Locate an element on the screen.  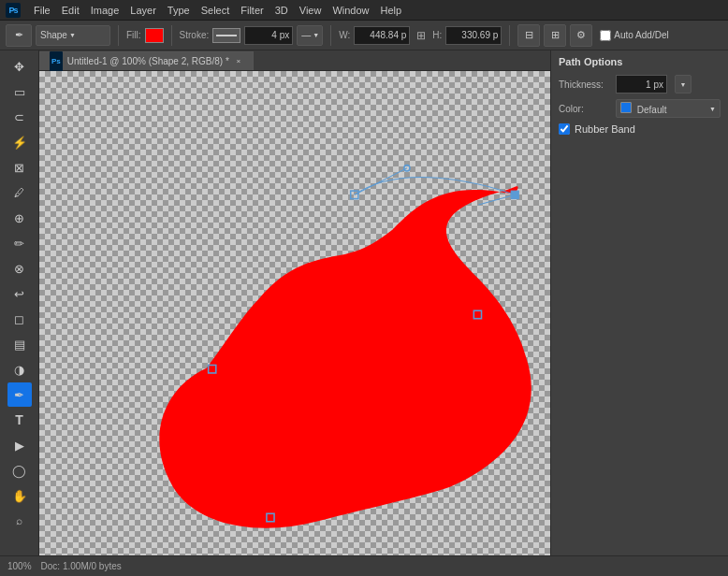
rubber-band-checkbox is located at coordinates (564, 129).